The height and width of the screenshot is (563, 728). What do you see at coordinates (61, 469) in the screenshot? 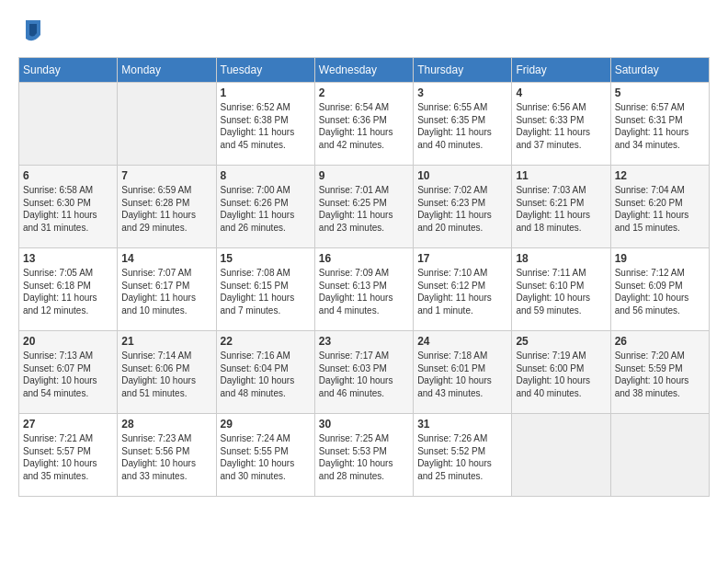
I see `cell-daylight: Daylight: 10 hours and 35 minutes.` at bounding box center [61, 469].